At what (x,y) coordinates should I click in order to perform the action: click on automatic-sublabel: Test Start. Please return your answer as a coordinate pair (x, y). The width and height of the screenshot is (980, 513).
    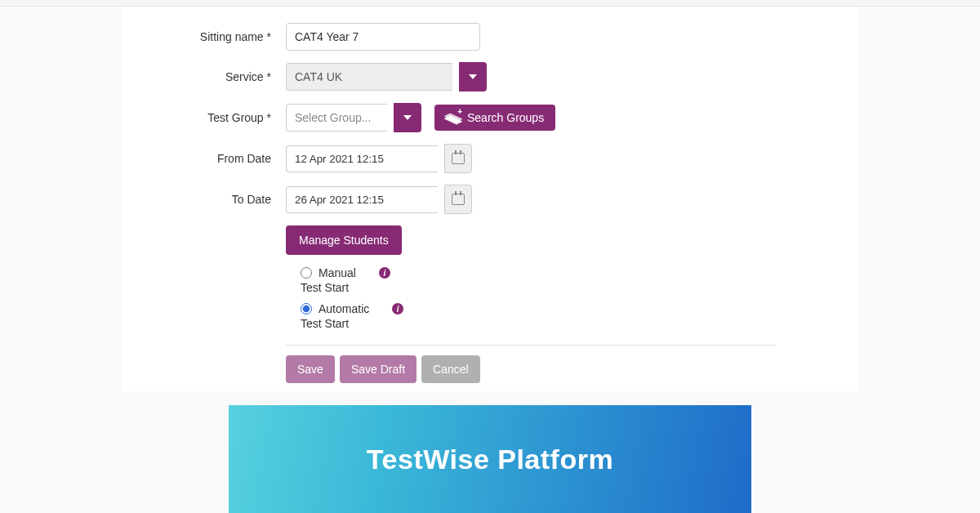
    Looking at the image, I should click on (382, 323).